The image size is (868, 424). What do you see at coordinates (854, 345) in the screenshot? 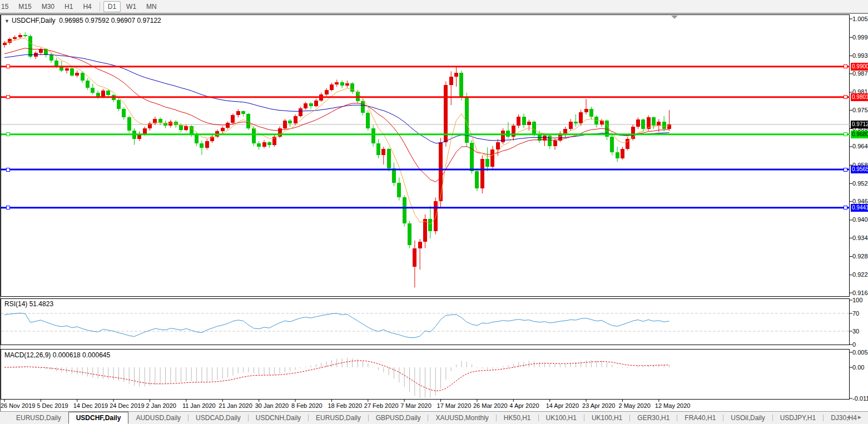
I see `rsi-axis-label: 0` at bounding box center [854, 345].